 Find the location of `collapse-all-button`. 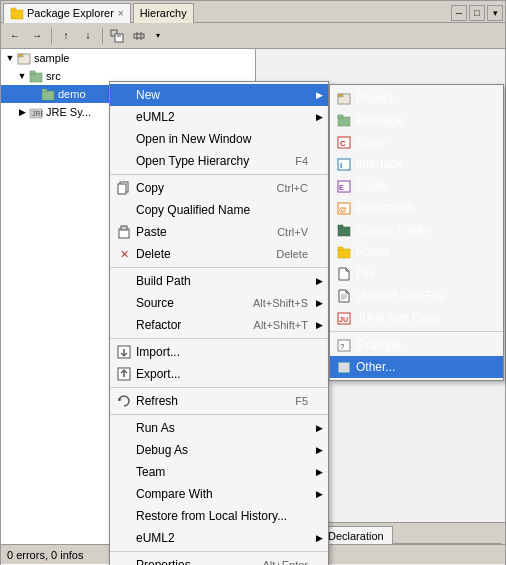

collapse-all-button is located at coordinates (117, 36).